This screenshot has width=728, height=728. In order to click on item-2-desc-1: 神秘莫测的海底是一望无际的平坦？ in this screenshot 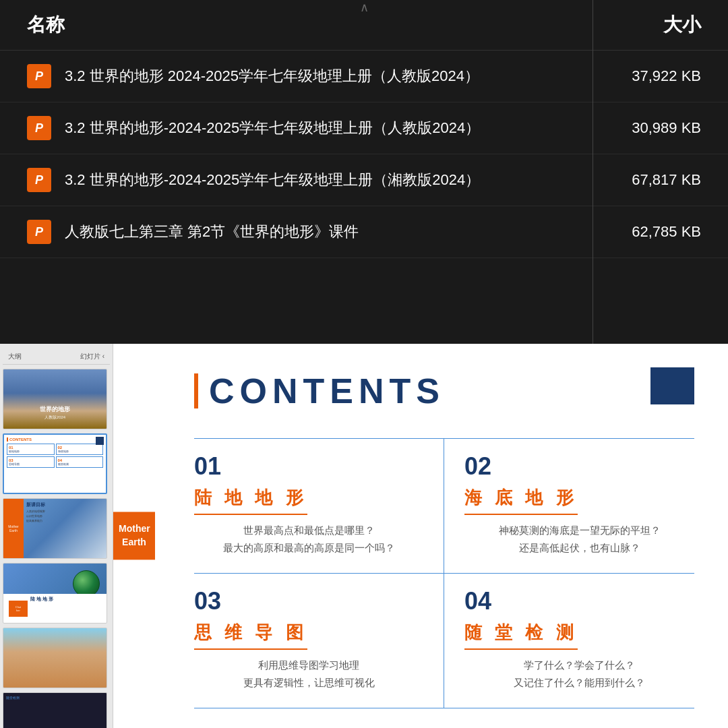, I will do `click(580, 530)`.